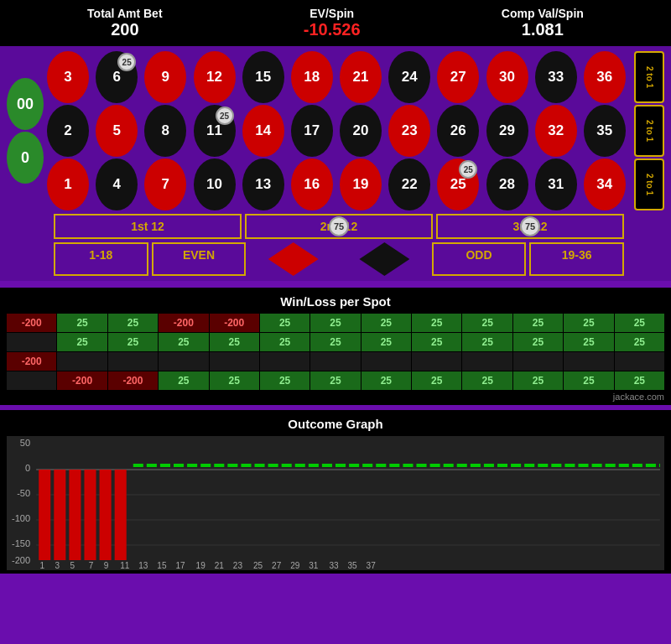 This screenshot has width=671, height=644. What do you see at coordinates (125, 565) in the screenshot?
I see `svg-text: 11` at bounding box center [125, 565].